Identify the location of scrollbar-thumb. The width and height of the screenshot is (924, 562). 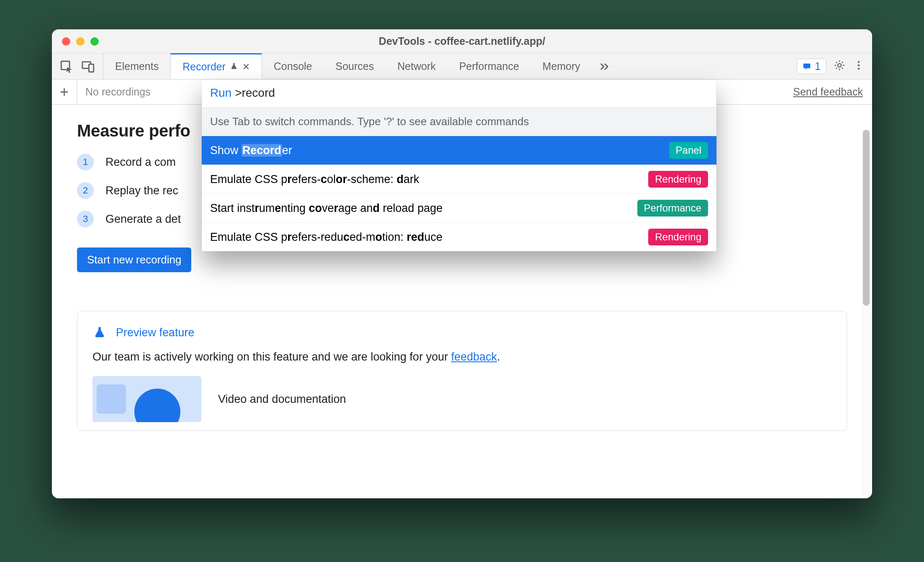
(866, 218).